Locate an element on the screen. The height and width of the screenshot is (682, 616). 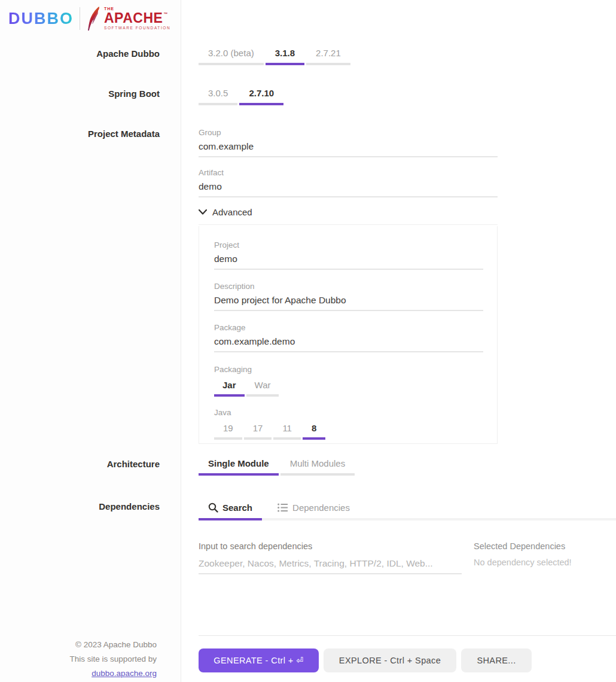
dubbo-version-tab-320-beta: 3.2.0 (beta) is located at coordinates (231, 55).